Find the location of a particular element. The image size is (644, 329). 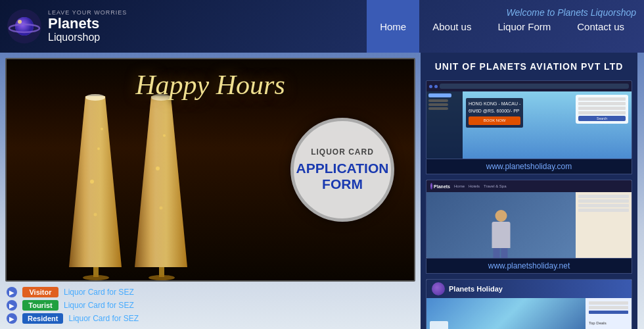

application-badge: LIQUOR CARD APPLICATION FORM is located at coordinates (342, 170).